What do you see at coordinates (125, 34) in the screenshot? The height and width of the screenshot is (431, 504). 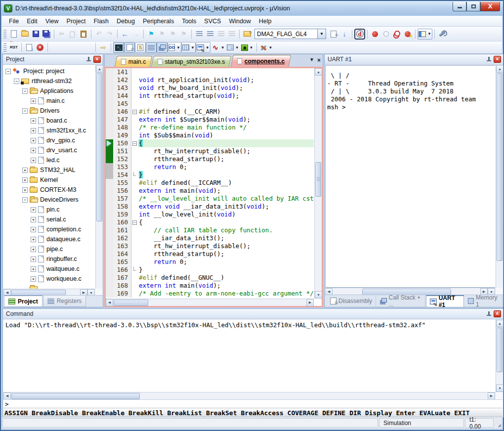 I see `navigate-back-button` at bounding box center [125, 34].